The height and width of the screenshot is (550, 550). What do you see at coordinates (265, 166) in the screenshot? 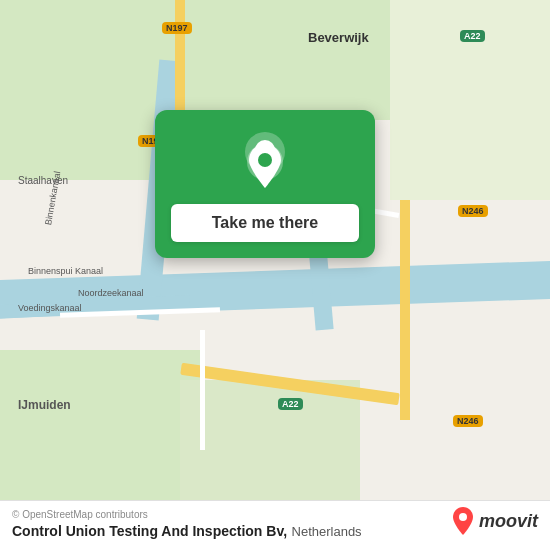
I see `map-pin-icon` at bounding box center [265, 166].